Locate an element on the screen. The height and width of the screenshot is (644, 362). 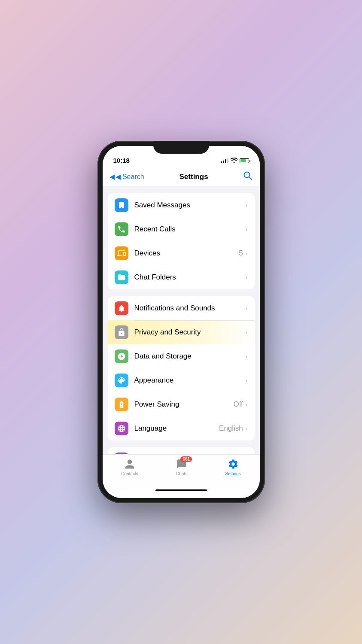
tab-chats: 681 Chats is located at coordinates (182, 467).